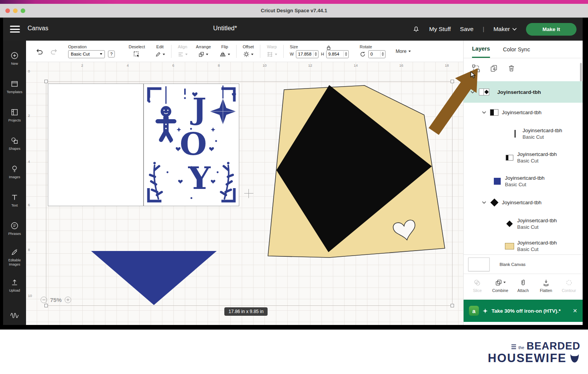  I want to click on arrange-button: Arrange, so click(204, 51).